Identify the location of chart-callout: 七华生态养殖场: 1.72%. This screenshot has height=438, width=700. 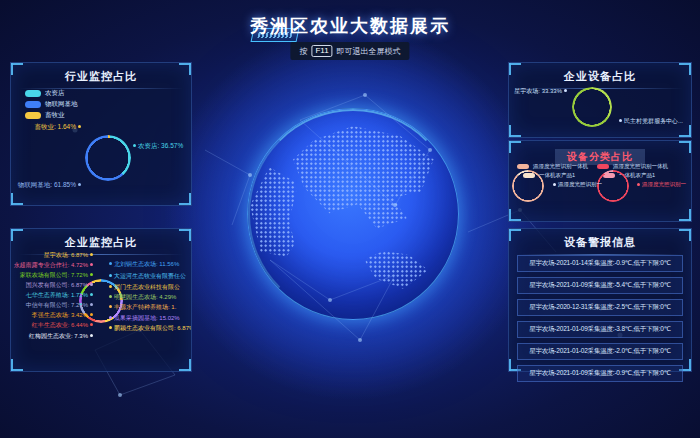
(54, 296).